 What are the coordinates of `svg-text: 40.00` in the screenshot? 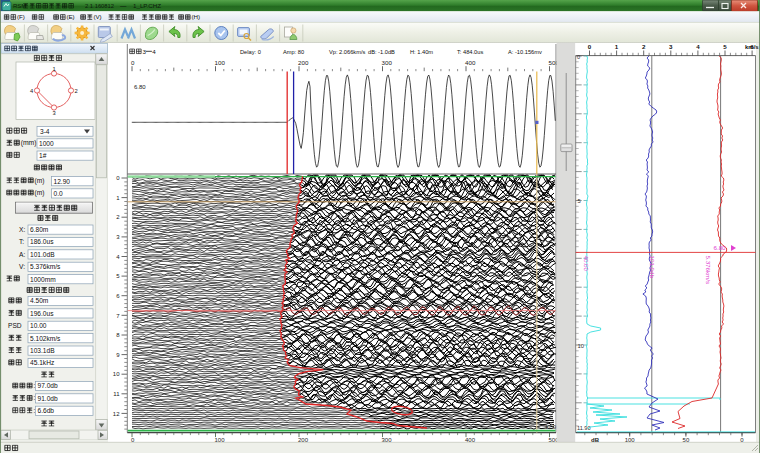 It's located at (586, 264).